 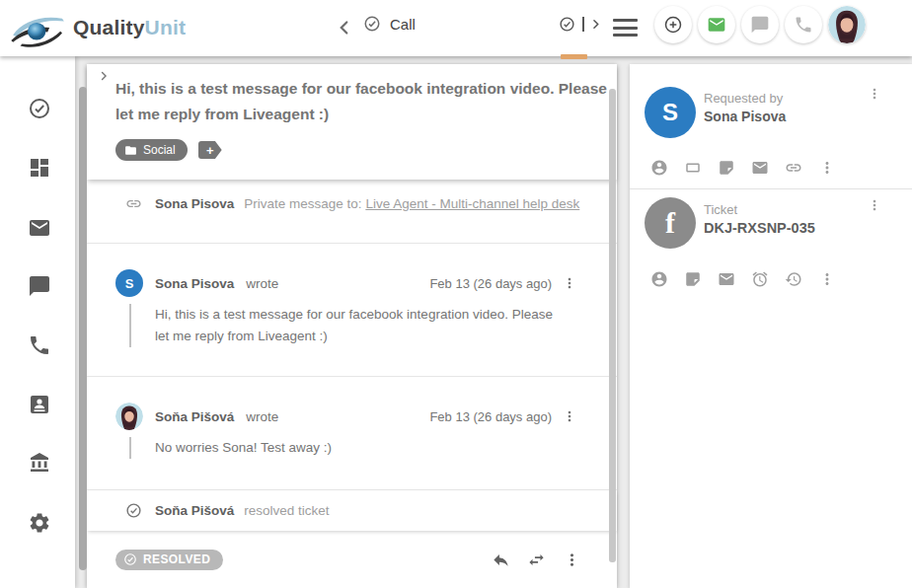 I want to click on chats-button, so click(x=760, y=25).